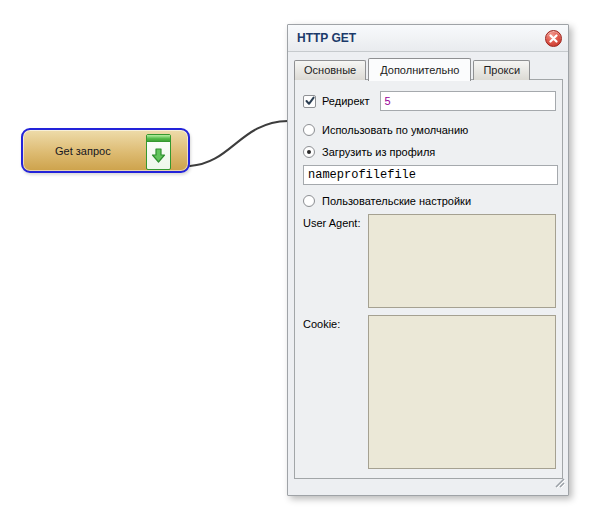  I want to click on user-agent-textarea, so click(462, 261).